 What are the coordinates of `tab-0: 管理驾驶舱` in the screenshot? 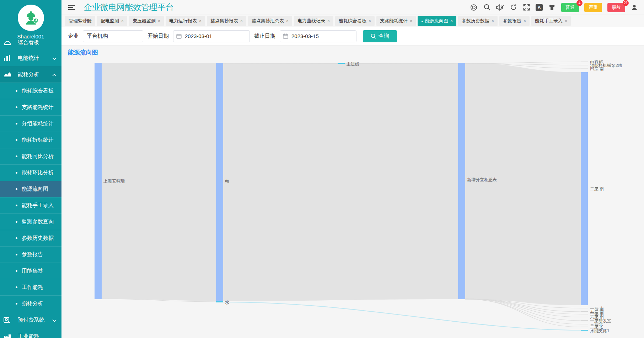 It's located at (80, 21).